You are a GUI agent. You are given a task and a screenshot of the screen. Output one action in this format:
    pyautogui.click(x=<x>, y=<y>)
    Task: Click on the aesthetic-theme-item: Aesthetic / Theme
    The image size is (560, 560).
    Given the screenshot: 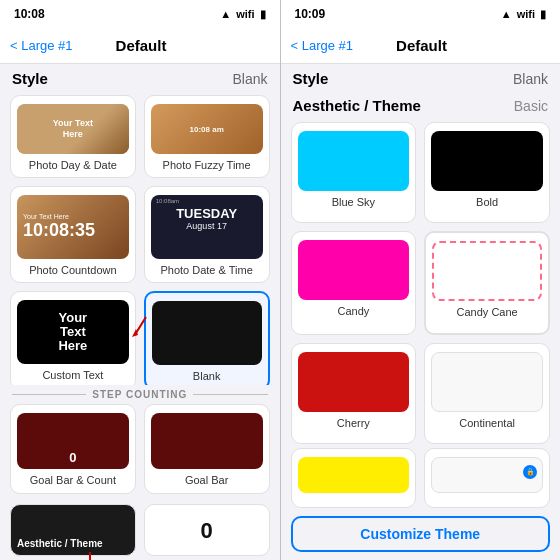 What is the action you would take?
    pyautogui.click(x=73, y=530)
    